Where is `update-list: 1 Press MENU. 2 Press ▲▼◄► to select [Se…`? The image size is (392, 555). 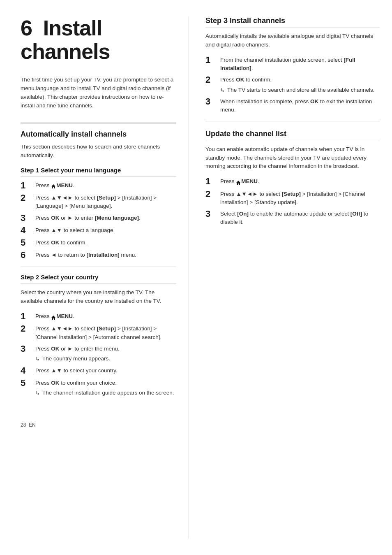
update-list: 1 Press MENU. 2 Press ▲▼◄► to select [Se… is located at coordinates (293, 202).